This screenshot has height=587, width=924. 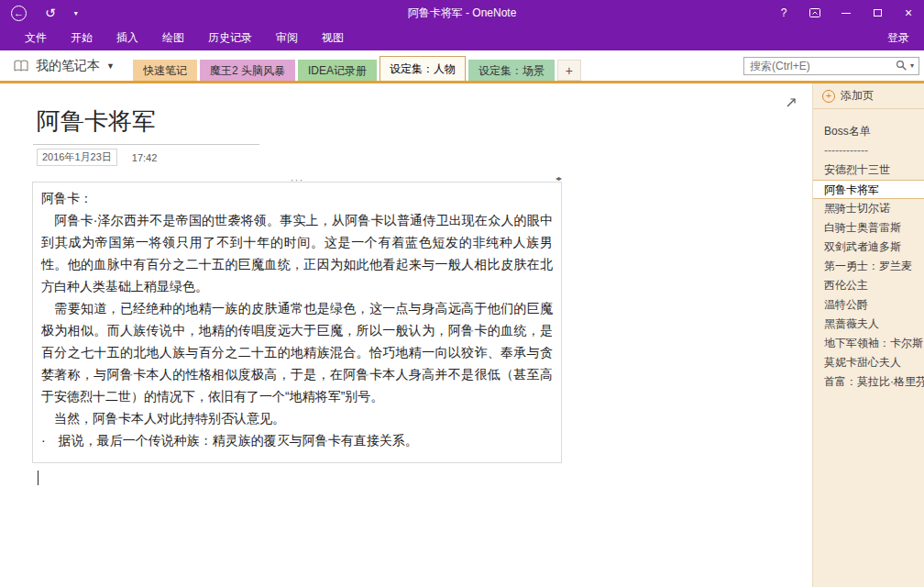 What do you see at coordinates (424, 121) in the screenshot?
I see `page-title: 阿鲁卡将军` at bounding box center [424, 121].